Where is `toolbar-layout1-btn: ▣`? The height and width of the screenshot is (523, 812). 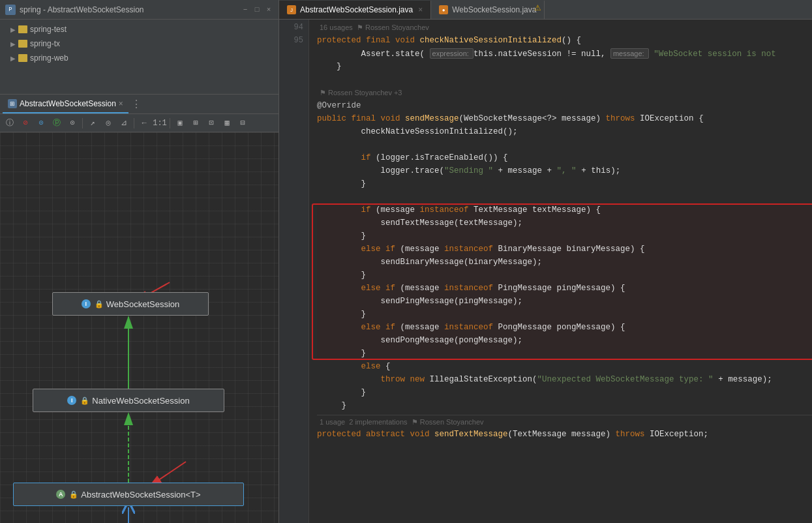
toolbar-layout1-btn: ▣ is located at coordinates (180, 123).